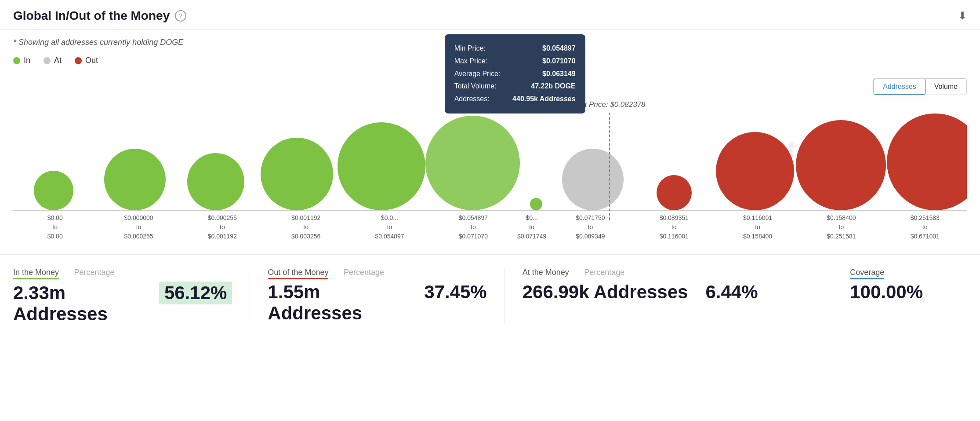 Image resolution: width=980 pixels, height=421 pixels. Describe the element at coordinates (946, 87) in the screenshot. I see `volume-toggle: Volume` at that location.